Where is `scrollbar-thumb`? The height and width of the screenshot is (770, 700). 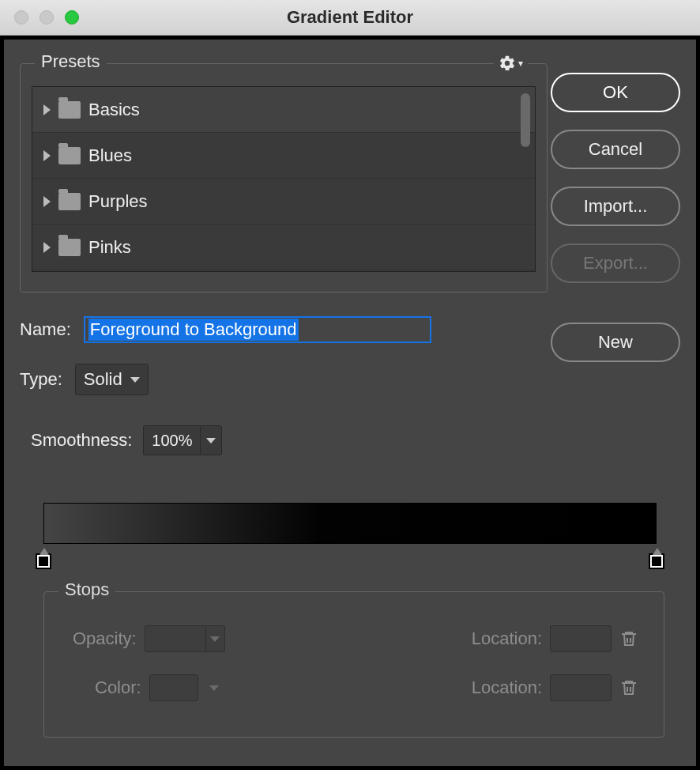 scrollbar-thumb is located at coordinates (525, 120).